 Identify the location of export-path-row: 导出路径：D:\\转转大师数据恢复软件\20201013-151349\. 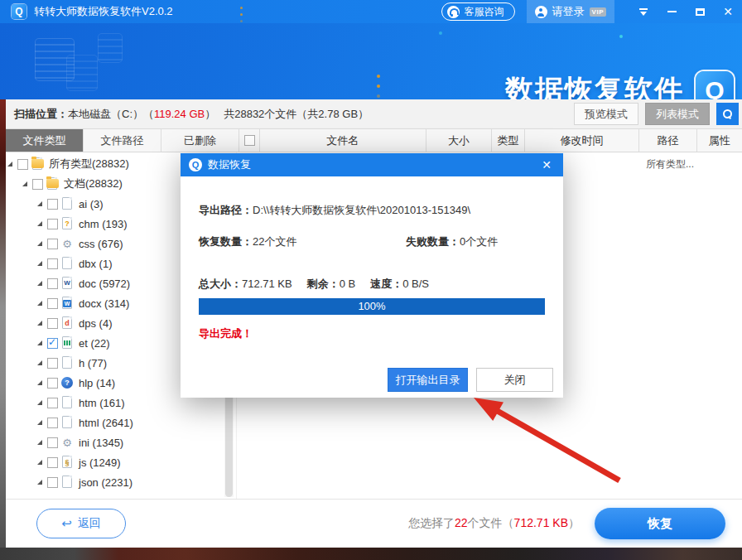
(372, 210).